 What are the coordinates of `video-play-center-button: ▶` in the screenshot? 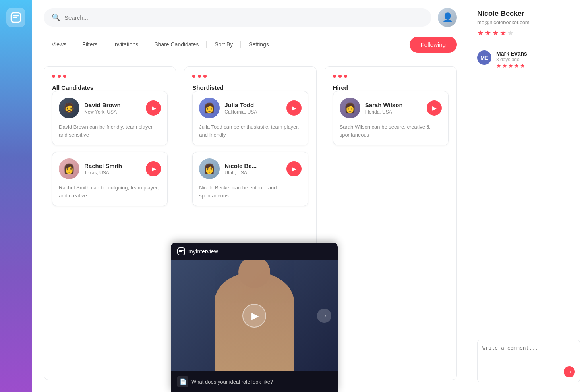 It's located at (254, 316).